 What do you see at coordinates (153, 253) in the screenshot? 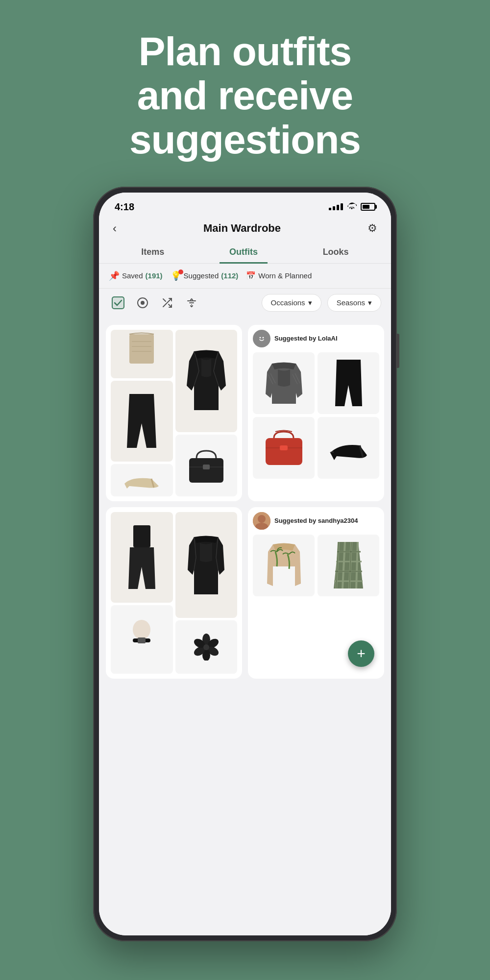
I see `tab-items: Items` at bounding box center [153, 253].